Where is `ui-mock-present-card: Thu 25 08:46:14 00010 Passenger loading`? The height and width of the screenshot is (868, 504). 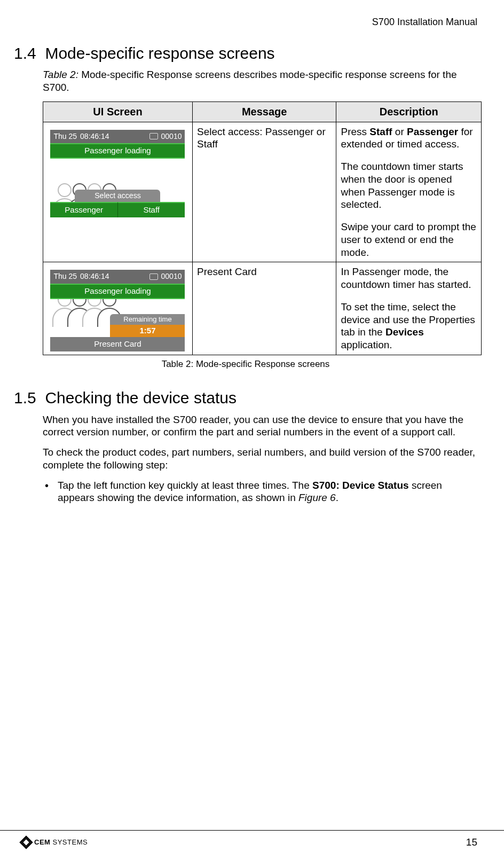 ui-mock-present-card: Thu 25 08:46:14 00010 Passenger loading is located at coordinates (117, 310).